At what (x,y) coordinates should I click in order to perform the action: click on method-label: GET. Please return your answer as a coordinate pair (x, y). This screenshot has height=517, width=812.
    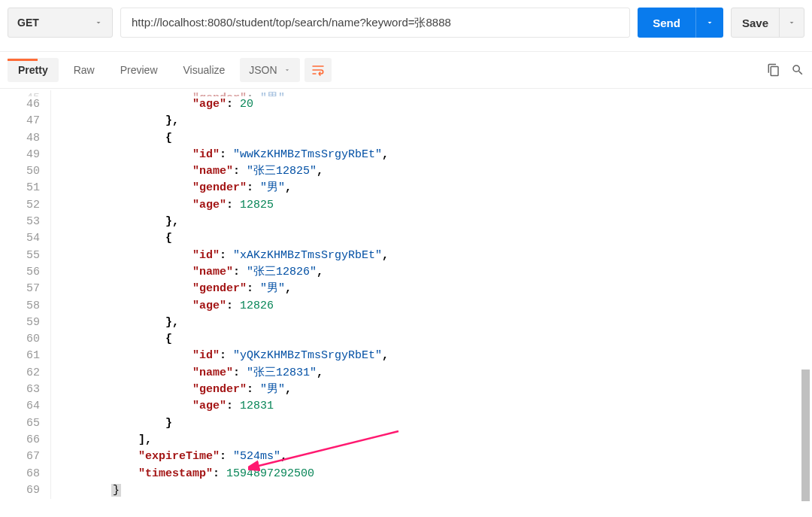
    Looking at the image, I should click on (29, 23).